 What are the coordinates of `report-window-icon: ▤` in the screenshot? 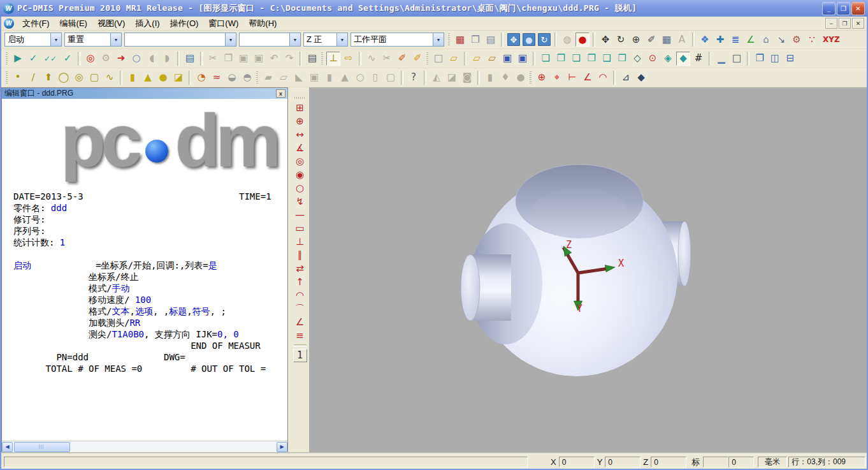 It's located at (491, 40).